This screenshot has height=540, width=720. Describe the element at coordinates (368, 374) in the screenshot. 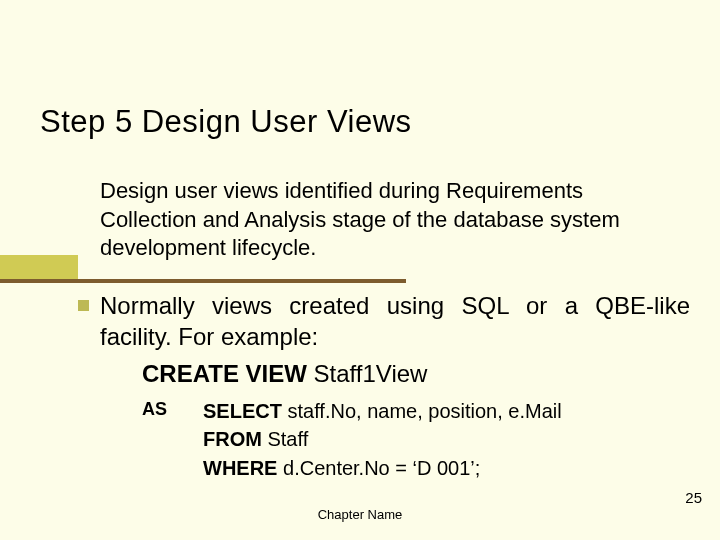

I see `view-name: Staff1View` at that location.